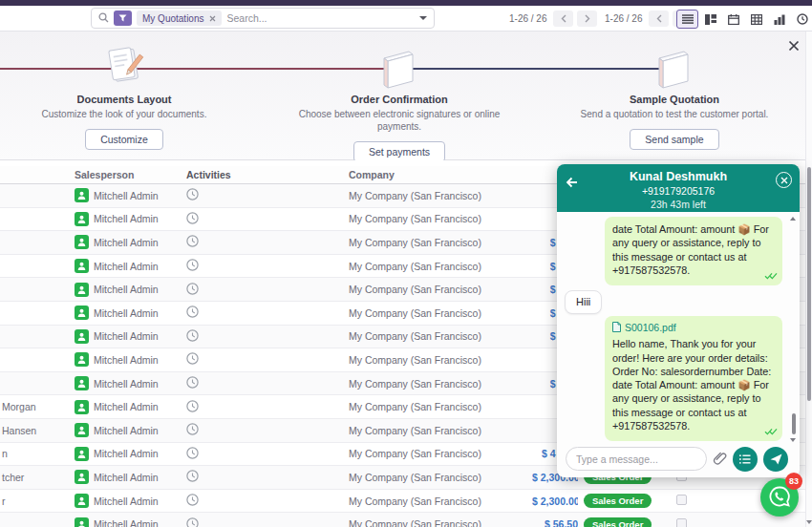 This screenshot has height=527, width=812. I want to click on pager-next-button, so click(587, 19).